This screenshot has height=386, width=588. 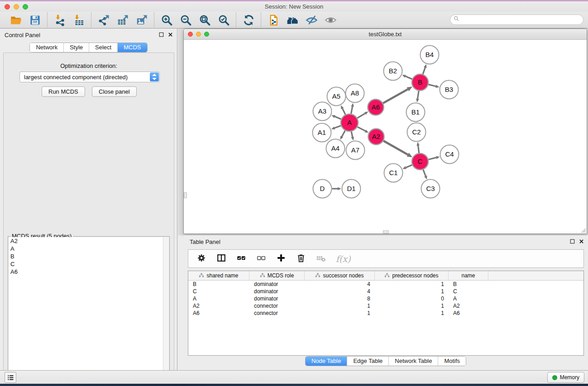 I want to click on graph-node-B4: B4, so click(x=430, y=55).